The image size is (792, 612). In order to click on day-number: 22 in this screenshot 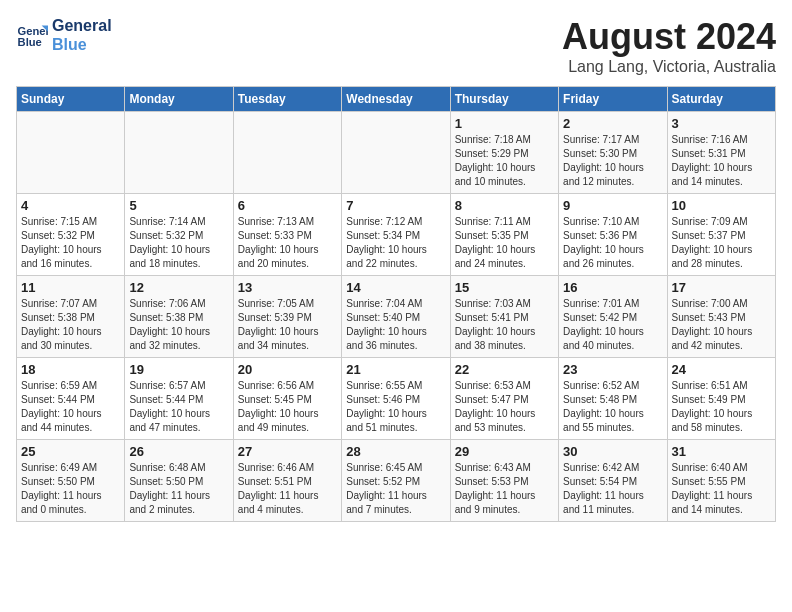, I will do `click(504, 370)`.